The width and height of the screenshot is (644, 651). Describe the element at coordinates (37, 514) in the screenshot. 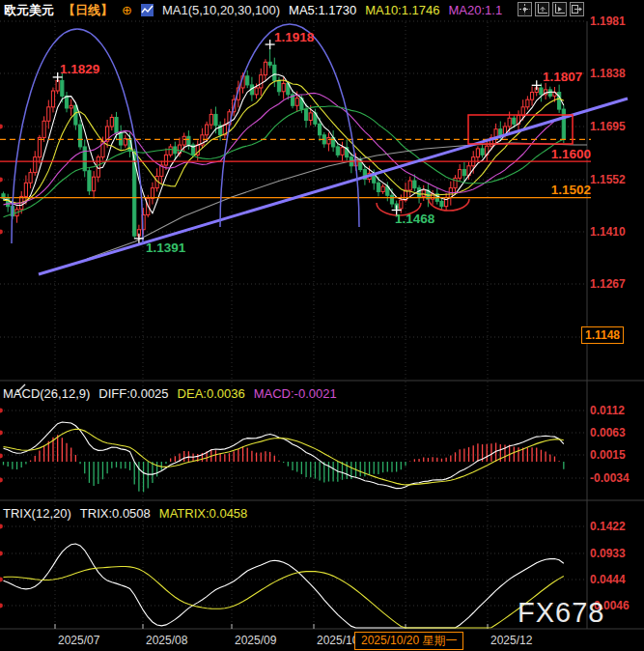

I see `trix-params-label: TRIX(12,20)` at that location.